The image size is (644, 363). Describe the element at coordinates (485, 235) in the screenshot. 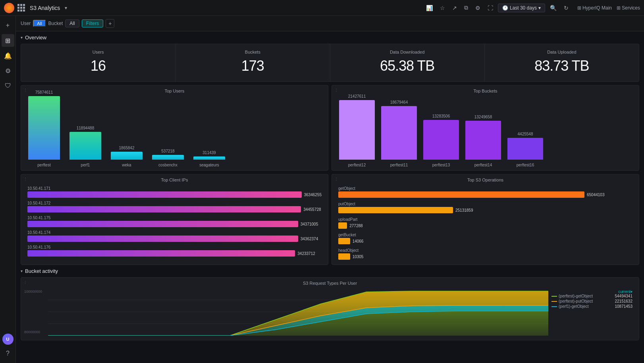

I see `ops-label: getBucket` at that location.